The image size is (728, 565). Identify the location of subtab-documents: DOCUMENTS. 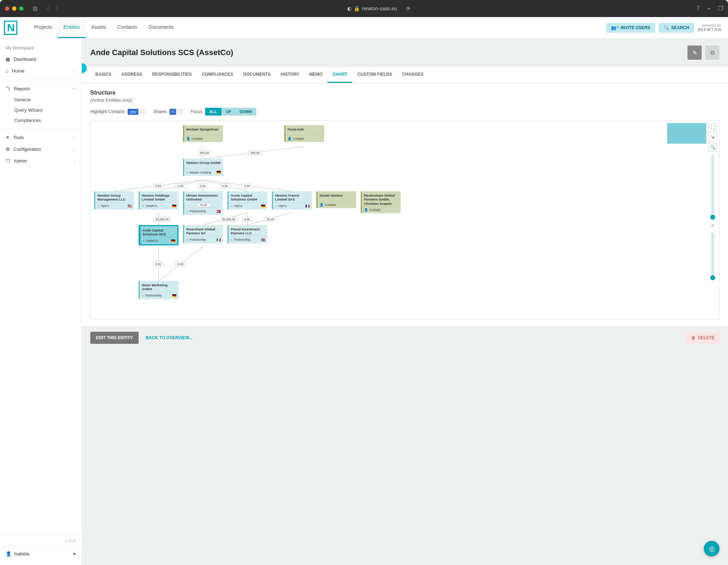
(257, 75).